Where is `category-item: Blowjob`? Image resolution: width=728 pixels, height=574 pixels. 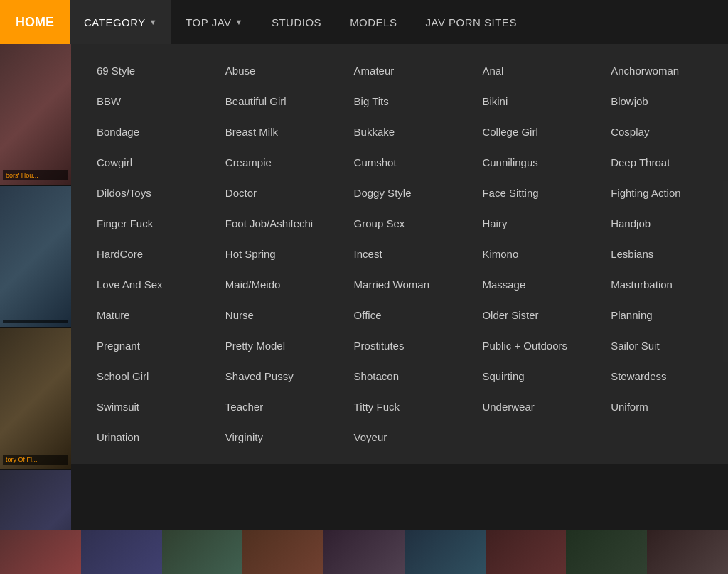
category-item: Blowjob is located at coordinates (664, 101).